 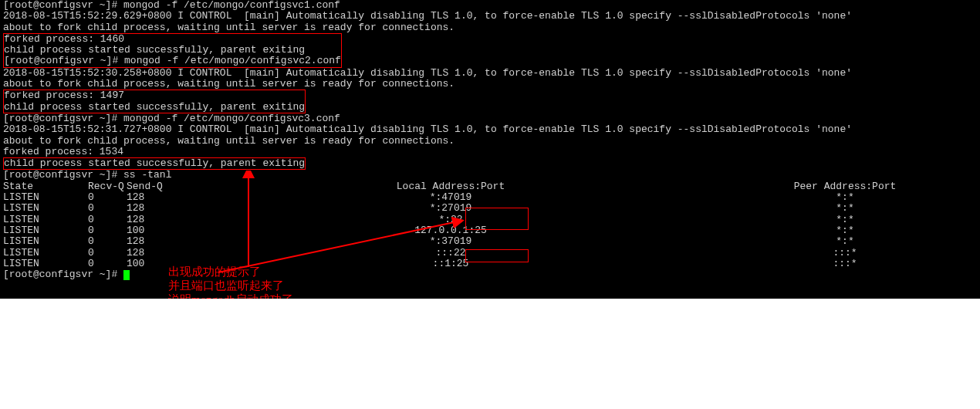 I want to click on prompt-line-4: [root@configsvr ~]# ss -tanl, so click(x=490, y=175).